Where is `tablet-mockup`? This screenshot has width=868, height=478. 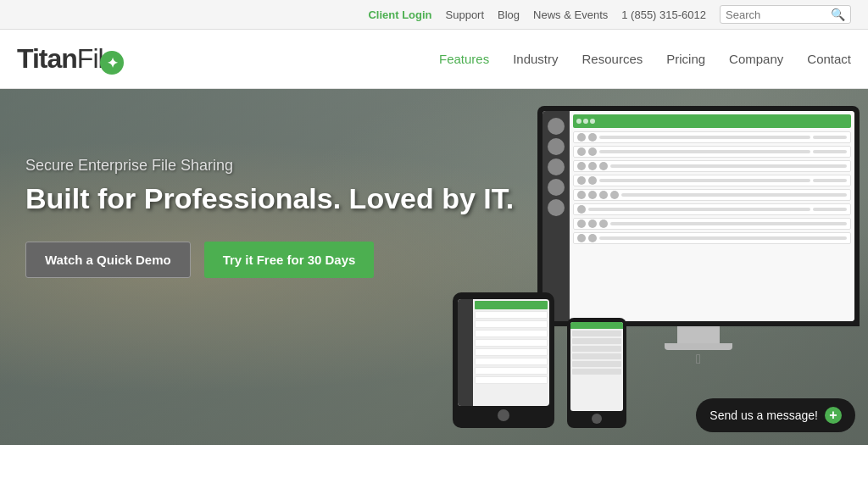
tablet-mockup is located at coordinates (504, 360).